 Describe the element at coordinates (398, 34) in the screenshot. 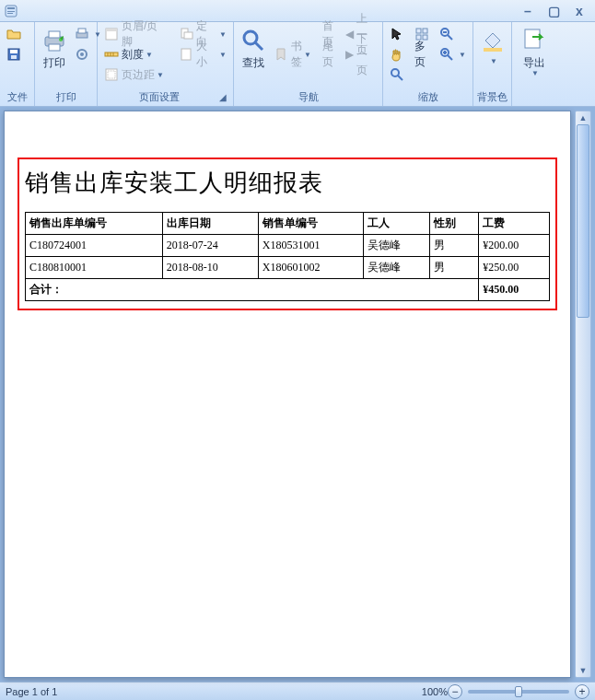

I see `pointer-button` at that location.